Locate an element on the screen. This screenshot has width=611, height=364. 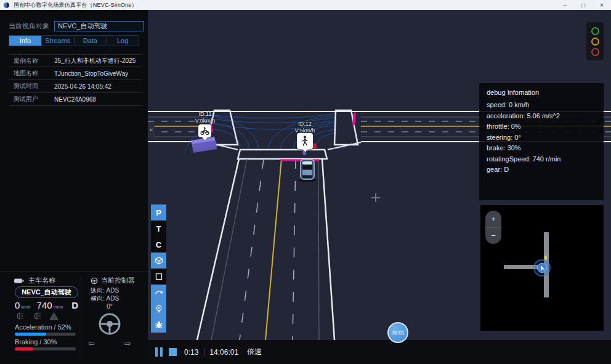
steer-left-arrow-icon: ⇦ is located at coordinates (91, 344).